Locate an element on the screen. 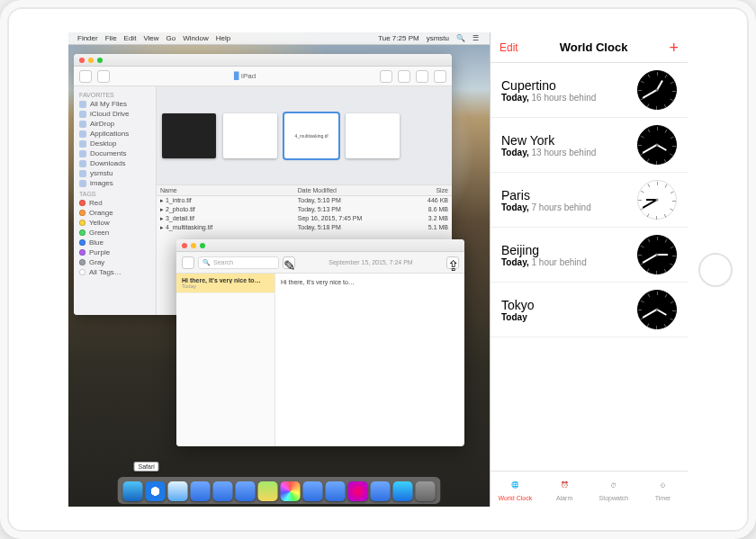  list-toggle-button is located at coordinates (188, 263).